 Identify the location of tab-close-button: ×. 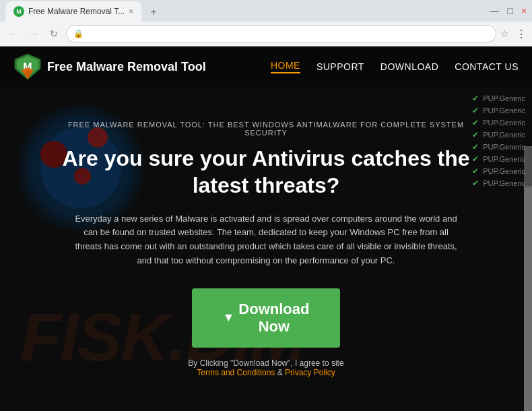
(131, 11).